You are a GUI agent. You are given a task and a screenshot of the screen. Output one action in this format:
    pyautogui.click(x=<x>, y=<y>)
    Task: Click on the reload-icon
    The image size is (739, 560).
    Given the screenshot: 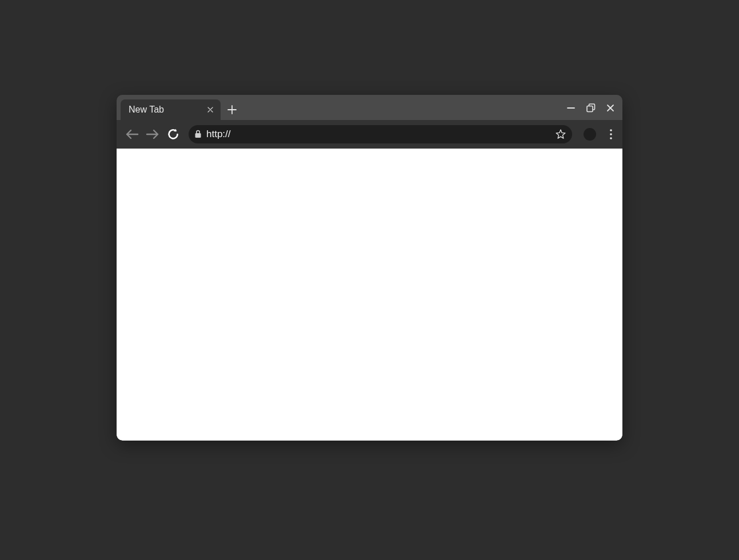 What is the action you would take?
    pyautogui.click(x=173, y=134)
    